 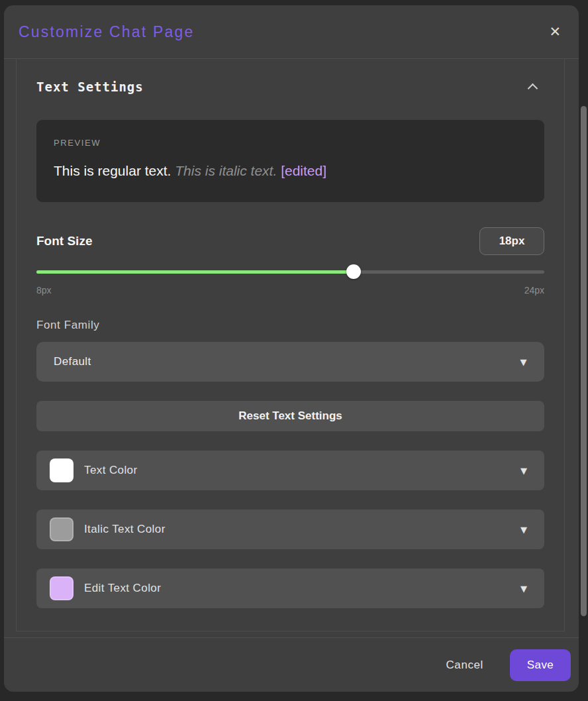 What do you see at coordinates (512, 241) in the screenshot?
I see `font-size-value-box: 18px` at bounding box center [512, 241].